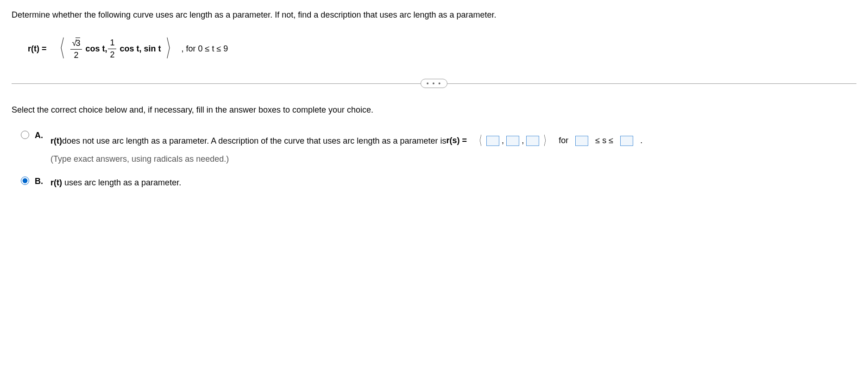  What do you see at coordinates (582, 141) in the screenshot?
I see `answer-input-smin` at bounding box center [582, 141].